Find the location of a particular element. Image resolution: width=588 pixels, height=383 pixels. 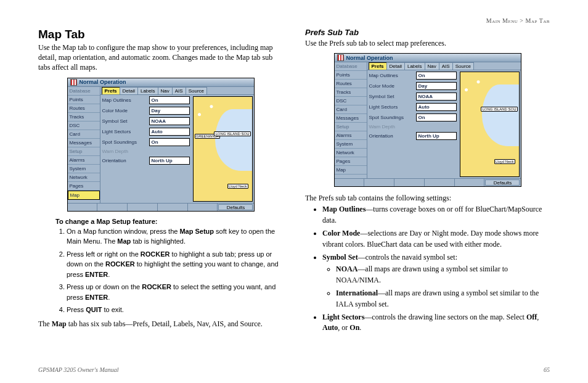

page-title: Map Tab is located at coordinates (160, 35).